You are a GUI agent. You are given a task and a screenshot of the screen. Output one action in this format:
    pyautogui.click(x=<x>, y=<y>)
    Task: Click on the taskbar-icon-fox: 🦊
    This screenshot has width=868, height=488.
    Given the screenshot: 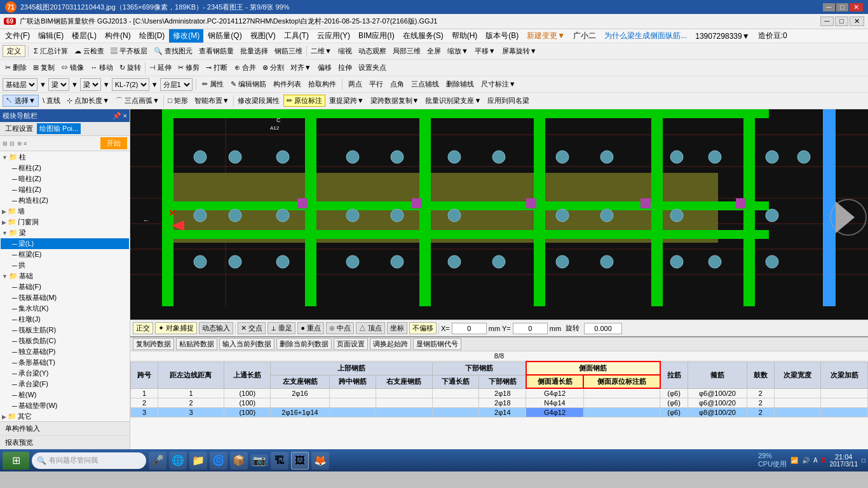 What is the action you would take?
    pyautogui.click(x=320, y=461)
    